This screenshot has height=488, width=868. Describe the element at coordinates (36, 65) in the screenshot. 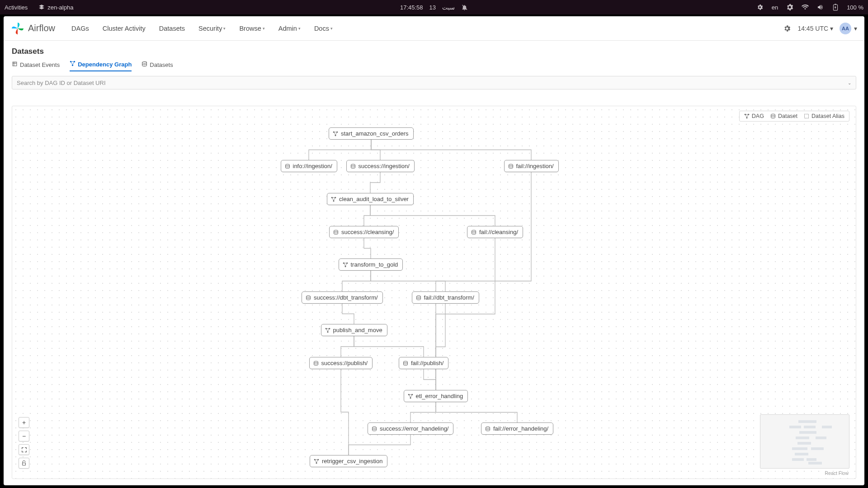

I see `tab-dataset-events: Dataset Events` at that location.